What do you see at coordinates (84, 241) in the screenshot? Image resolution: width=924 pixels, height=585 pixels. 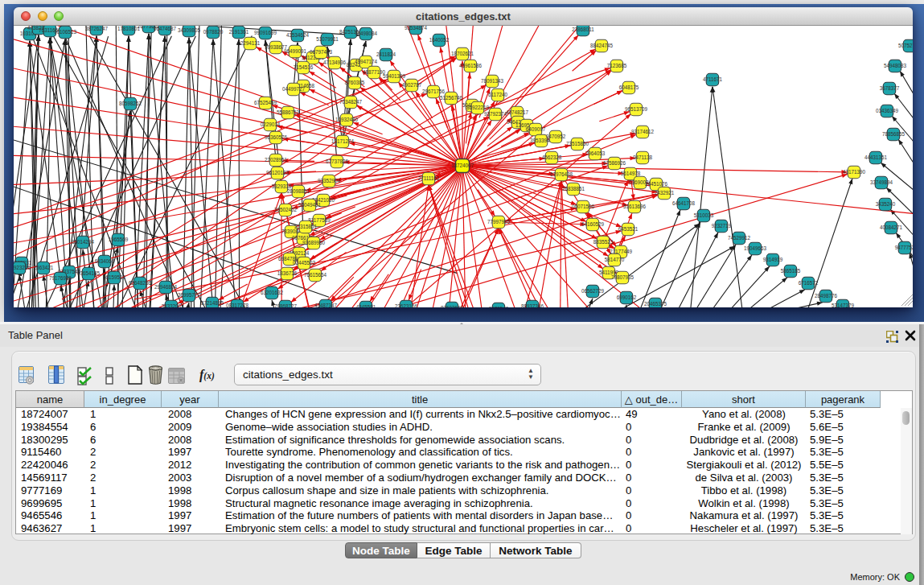 I see `svg-text: 85014294` at bounding box center [84, 241].